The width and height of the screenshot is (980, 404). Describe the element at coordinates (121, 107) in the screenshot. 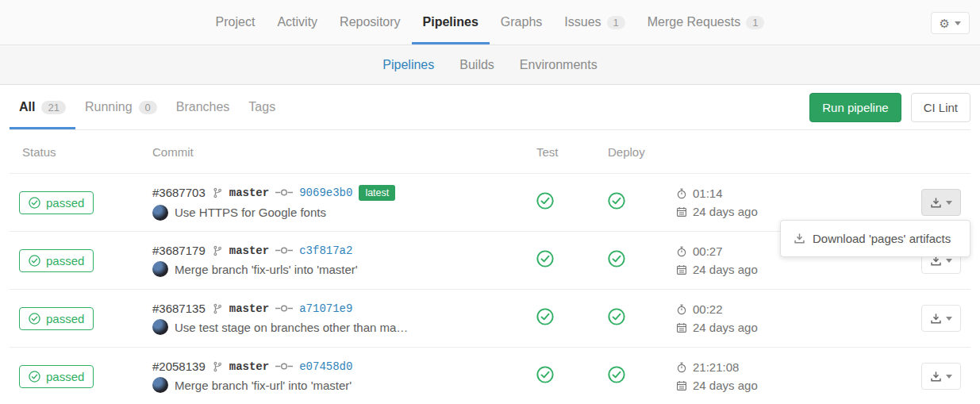

I see `tab-running: Running 0` at that location.